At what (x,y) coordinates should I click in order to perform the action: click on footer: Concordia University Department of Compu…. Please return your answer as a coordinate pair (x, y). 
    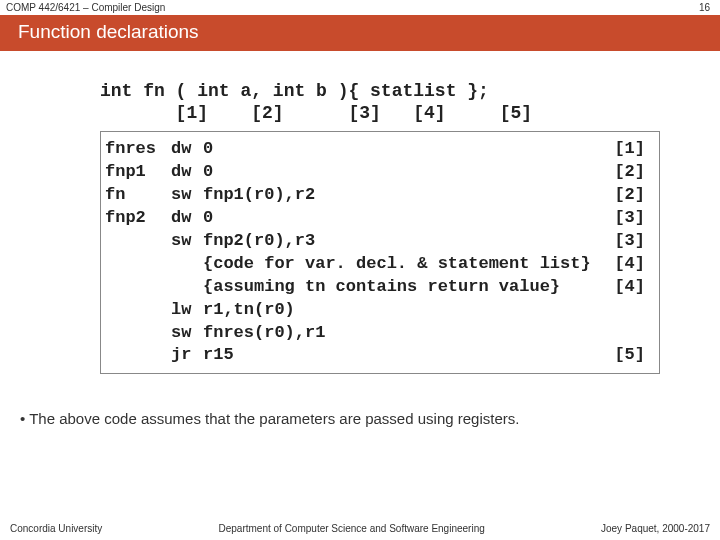
    Looking at the image, I should click on (360, 528).